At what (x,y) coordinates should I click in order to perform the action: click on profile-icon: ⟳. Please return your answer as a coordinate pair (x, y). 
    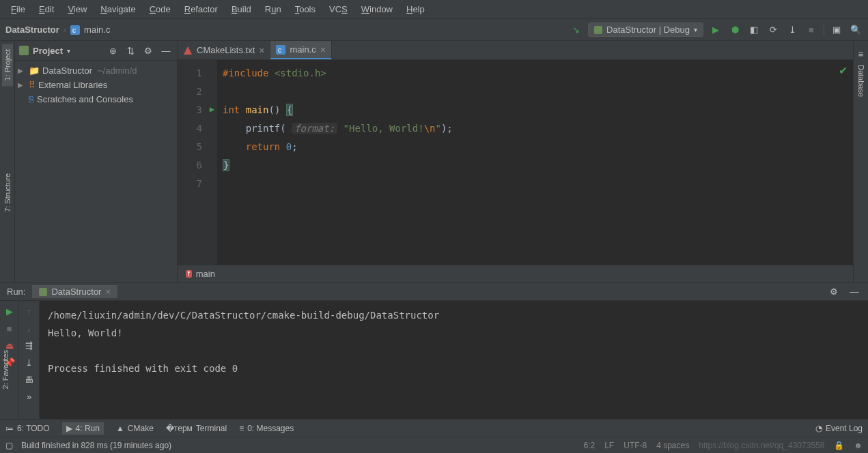
    Looking at the image, I should click on (773, 30).